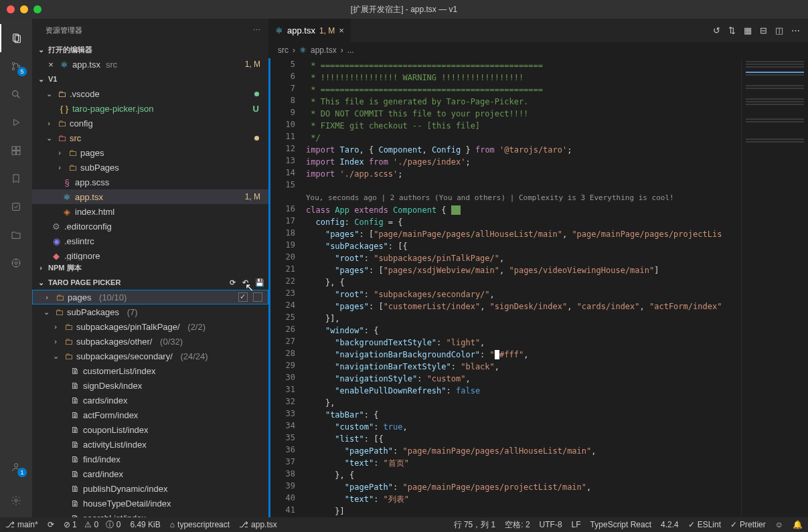 Image resolution: width=808 pixels, height=532 pixels. Describe the element at coordinates (257, 31) in the screenshot. I see `explorer-more-icon: ⋯` at that location.